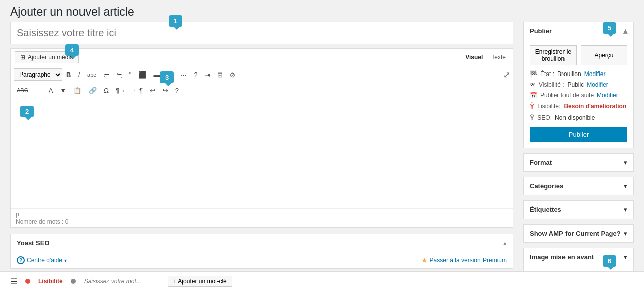  I want to click on rtl-button: ¶→, so click(121, 91).